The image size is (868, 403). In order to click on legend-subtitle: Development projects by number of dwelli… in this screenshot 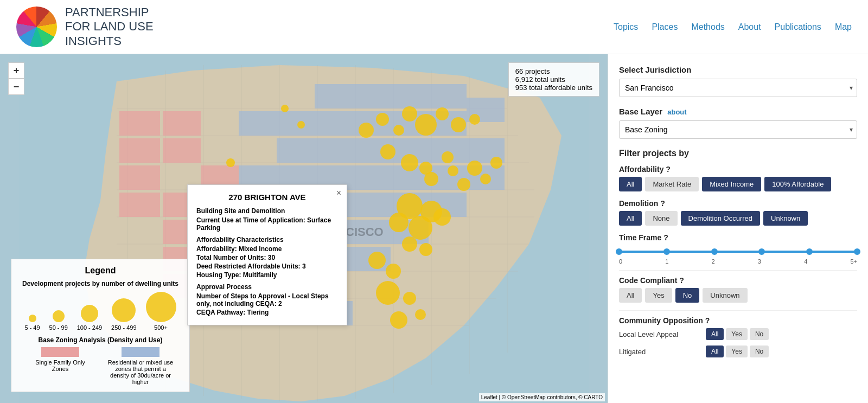, I will do `click(100, 284)`.